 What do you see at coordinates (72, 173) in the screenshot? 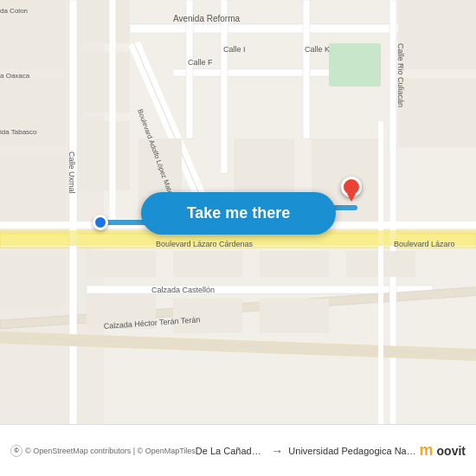
I see `svg-text: Calle Uxmal` at bounding box center [72, 173].